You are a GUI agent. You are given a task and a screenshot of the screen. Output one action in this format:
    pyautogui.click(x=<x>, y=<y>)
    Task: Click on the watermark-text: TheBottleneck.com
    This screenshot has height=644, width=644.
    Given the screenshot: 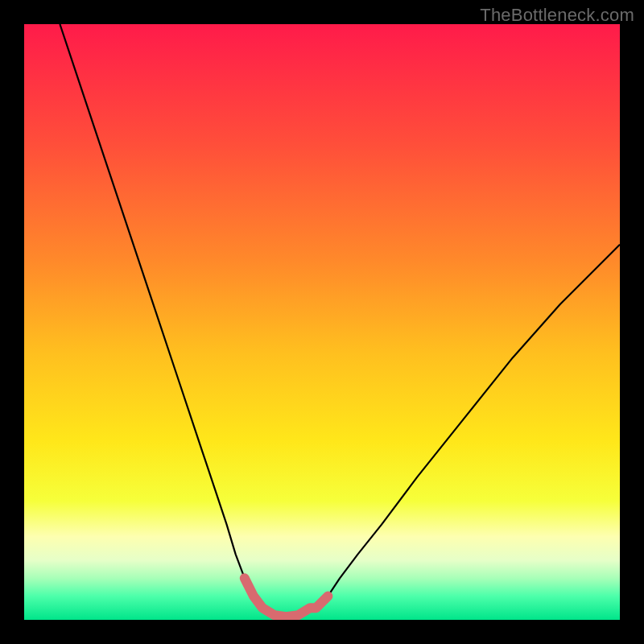 What is the action you would take?
    pyautogui.click(x=557, y=15)
    